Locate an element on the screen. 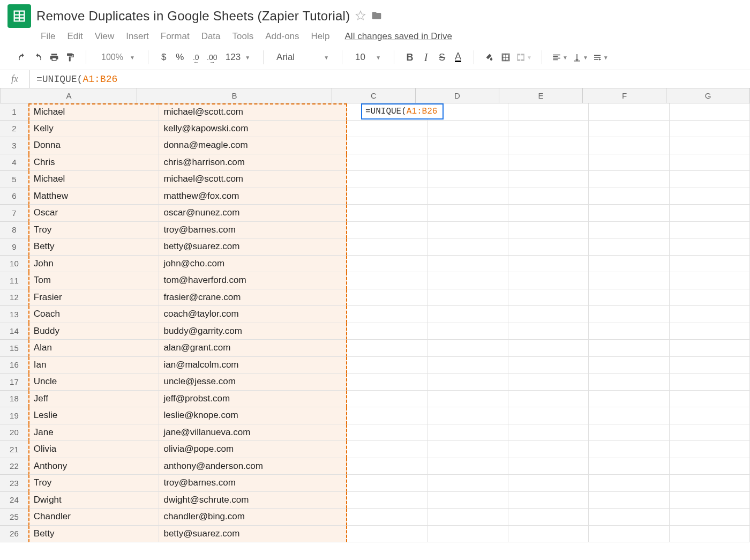 Image resolution: width=750 pixels, height=560 pixels. cell: Dwight is located at coordinates (94, 501).